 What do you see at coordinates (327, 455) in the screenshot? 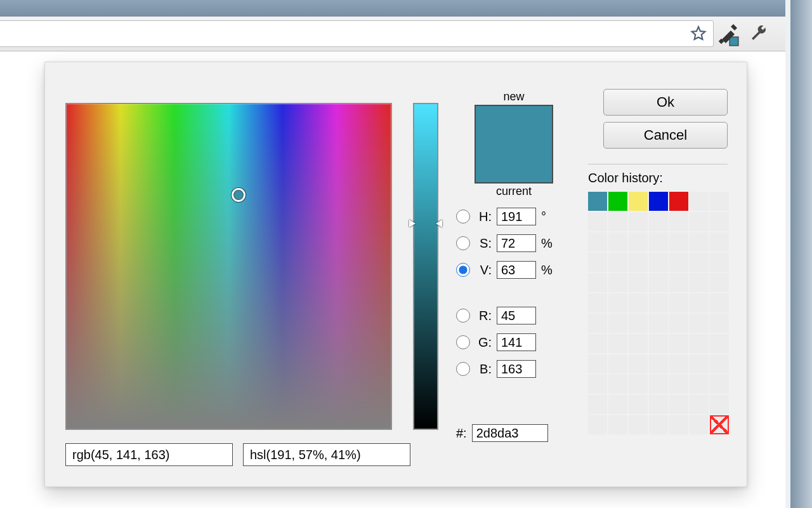
I see `output-hsl` at bounding box center [327, 455].